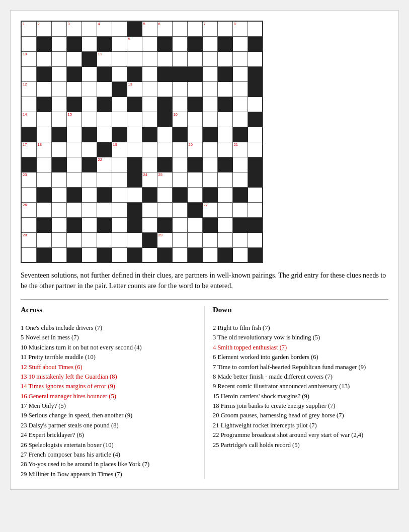 This screenshot has width=409, height=532. I want to click on clue-down-15: 15 Heroin carriers' shock margins? (9), so click(301, 396).